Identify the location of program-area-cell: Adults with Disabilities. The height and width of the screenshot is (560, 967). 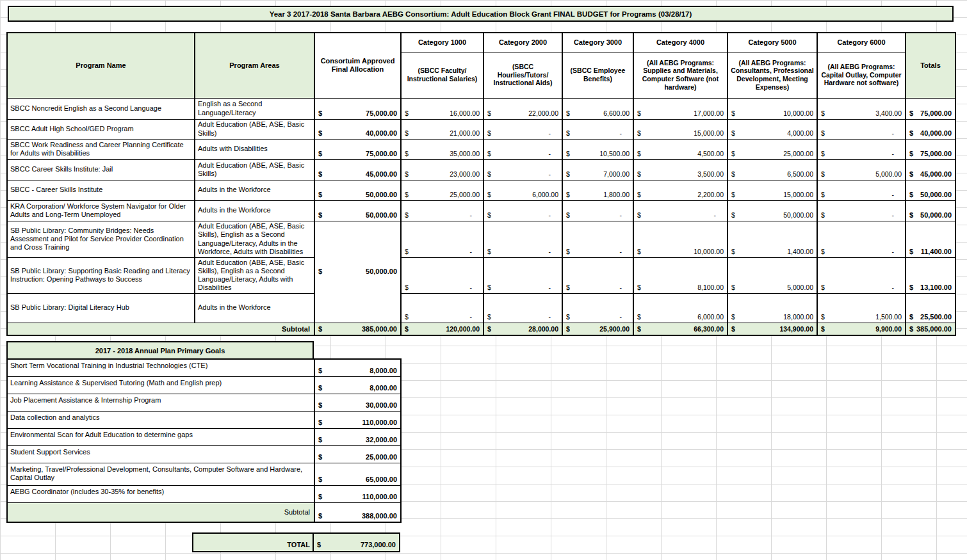
(255, 149).